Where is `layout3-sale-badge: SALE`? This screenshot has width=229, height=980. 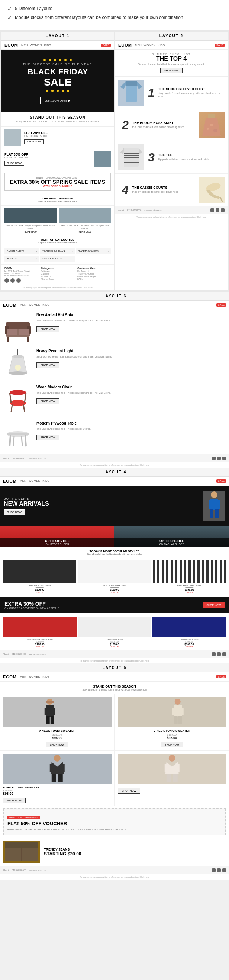
layout3-sale-badge: SALE is located at coordinates (221, 305).